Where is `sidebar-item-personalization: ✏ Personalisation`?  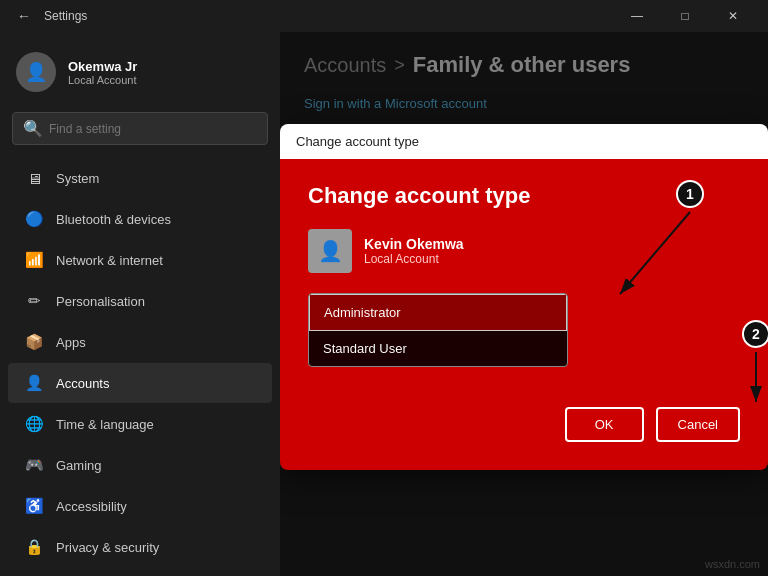
sidebar-item-personalization: ✏ Personalisation is located at coordinates (140, 301).